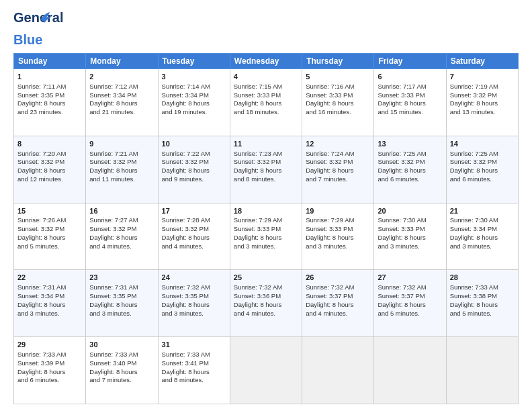 This screenshot has height=411, width=532. What do you see at coordinates (266, 113) in the screenshot?
I see `day-info-line: and 18 minutes.` at bounding box center [266, 113].